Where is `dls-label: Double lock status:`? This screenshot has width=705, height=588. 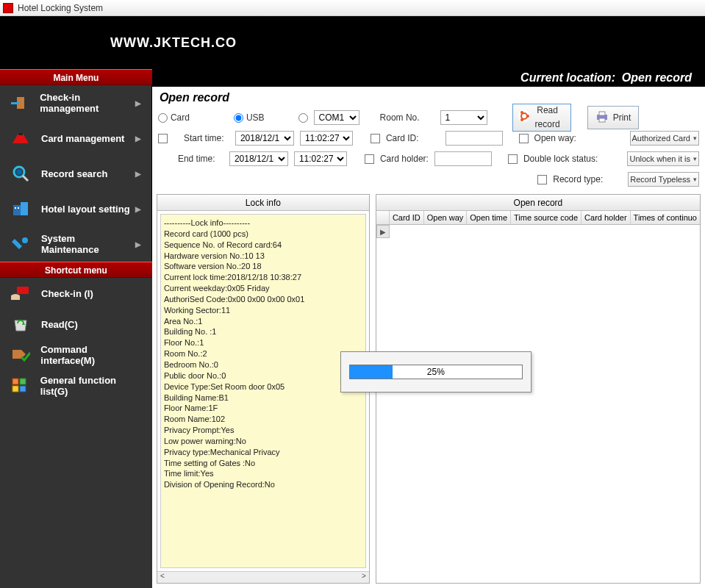 dls-label: Double lock status: is located at coordinates (560, 159).